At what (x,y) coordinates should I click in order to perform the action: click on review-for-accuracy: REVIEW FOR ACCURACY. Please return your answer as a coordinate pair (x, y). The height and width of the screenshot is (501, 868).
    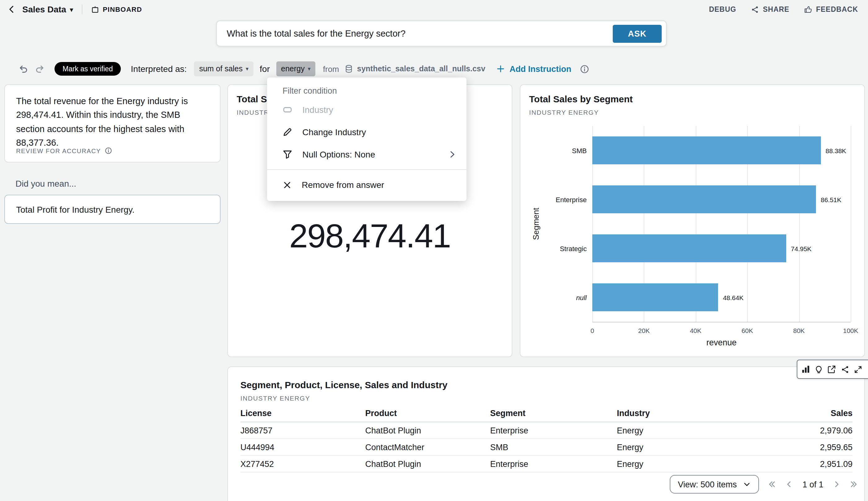
    Looking at the image, I should click on (64, 151).